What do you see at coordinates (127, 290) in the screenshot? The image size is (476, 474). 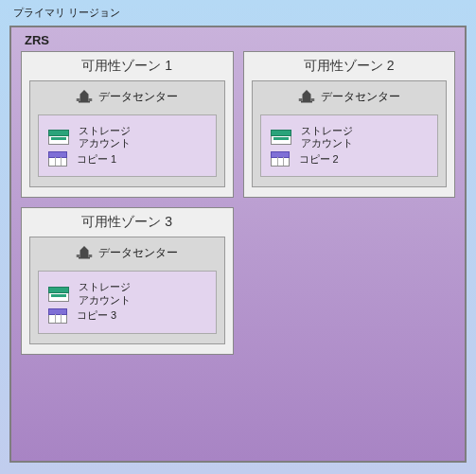 I see `datacenter-box: データセンター ストレージ アカウント コピー 3` at bounding box center [127, 290].